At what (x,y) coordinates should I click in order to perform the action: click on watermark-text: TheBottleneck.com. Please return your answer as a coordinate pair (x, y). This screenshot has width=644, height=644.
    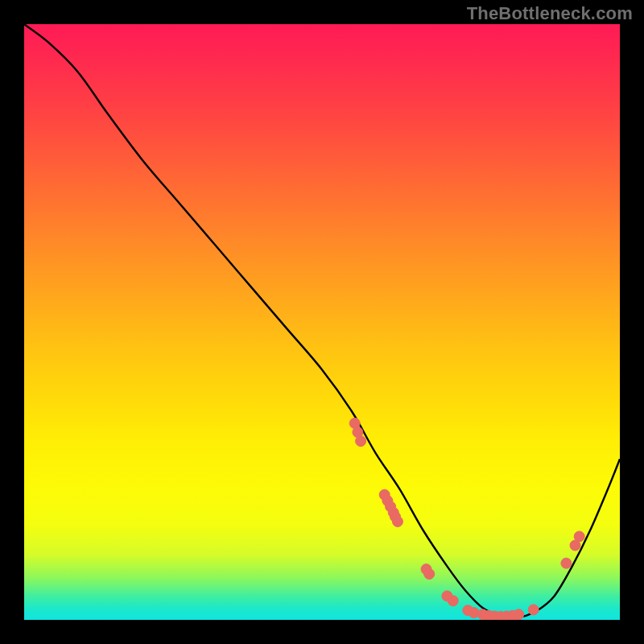
    Looking at the image, I should click on (550, 14).